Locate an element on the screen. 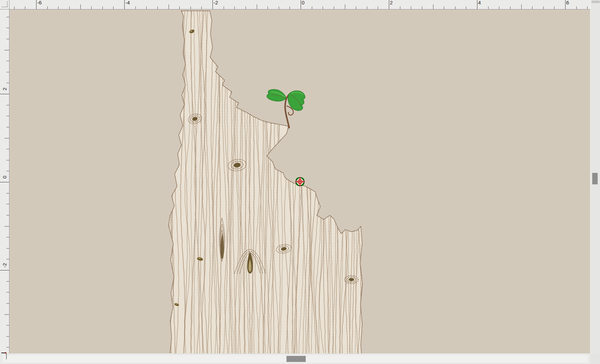  origin-marker is located at coordinates (300, 182).